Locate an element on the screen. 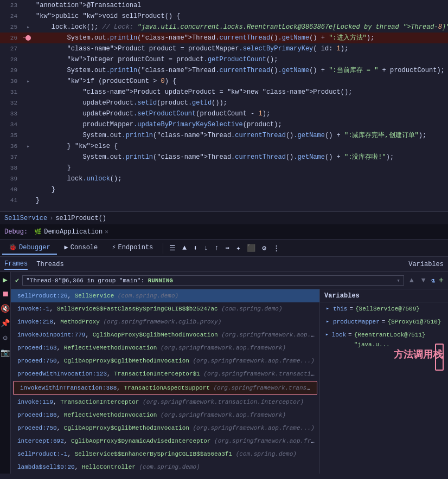  code-line-37: 37 System.out.println("class-name">Threa… is located at coordinates (224, 157).